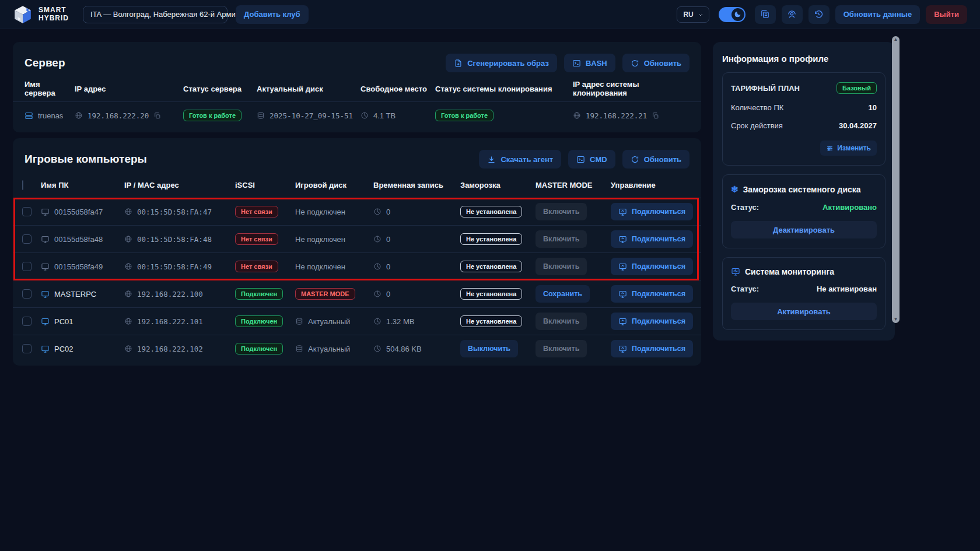 The height and width of the screenshot is (551, 980). What do you see at coordinates (849, 208) in the screenshot?
I see `freeze-status-value: Активировано` at bounding box center [849, 208].